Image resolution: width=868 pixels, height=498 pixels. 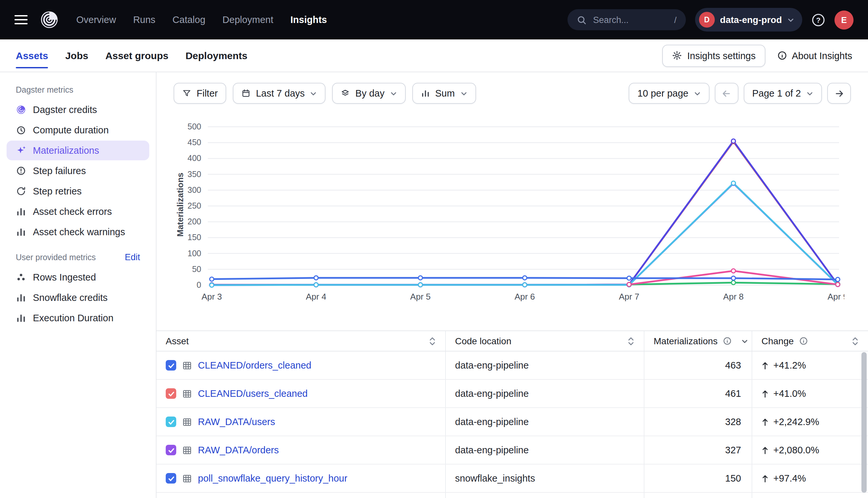 I want to click on table-scrollbar, so click(x=864, y=423).